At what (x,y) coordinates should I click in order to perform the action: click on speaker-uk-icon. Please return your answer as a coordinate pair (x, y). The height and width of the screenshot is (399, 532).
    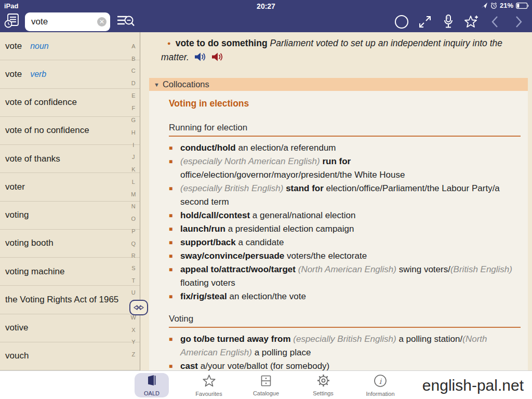
    Looking at the image, I should click on (201, 57).